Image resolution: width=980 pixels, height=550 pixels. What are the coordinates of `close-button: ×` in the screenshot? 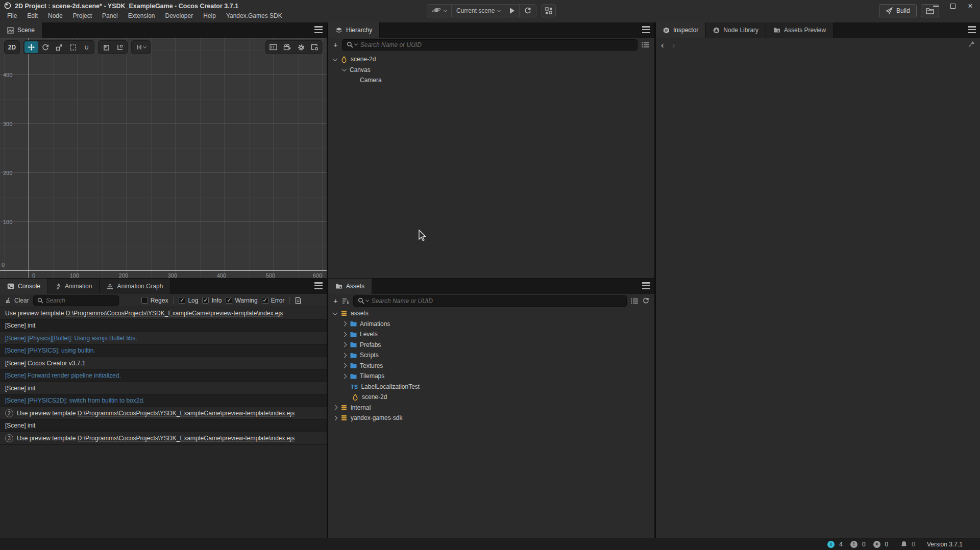 It's located at (970, 6).